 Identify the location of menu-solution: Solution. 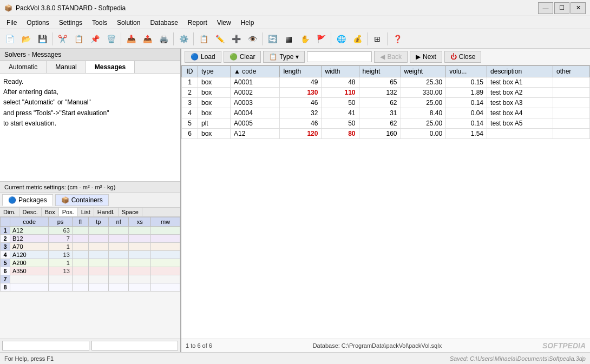
(129, 23).